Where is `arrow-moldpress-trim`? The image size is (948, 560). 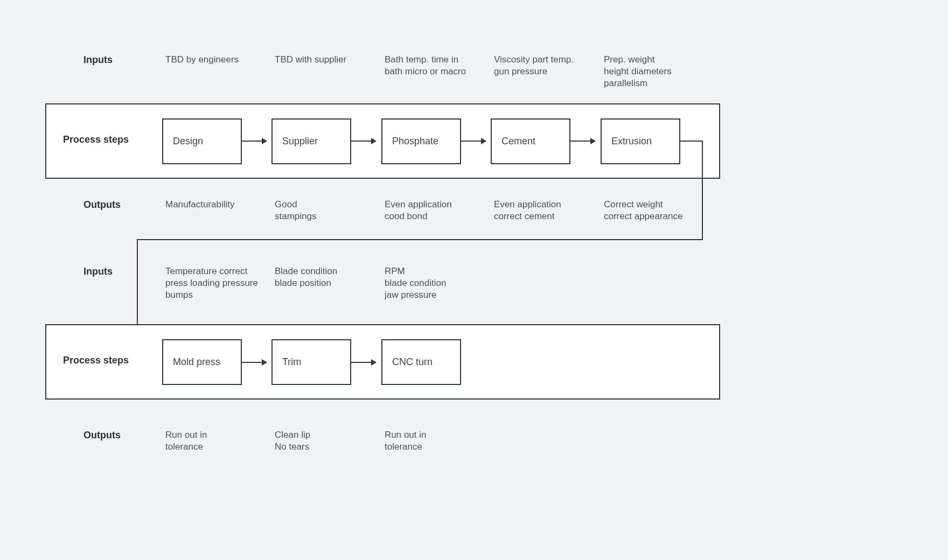
arrow-moldpress-trim is located at coordinates (254, 362).